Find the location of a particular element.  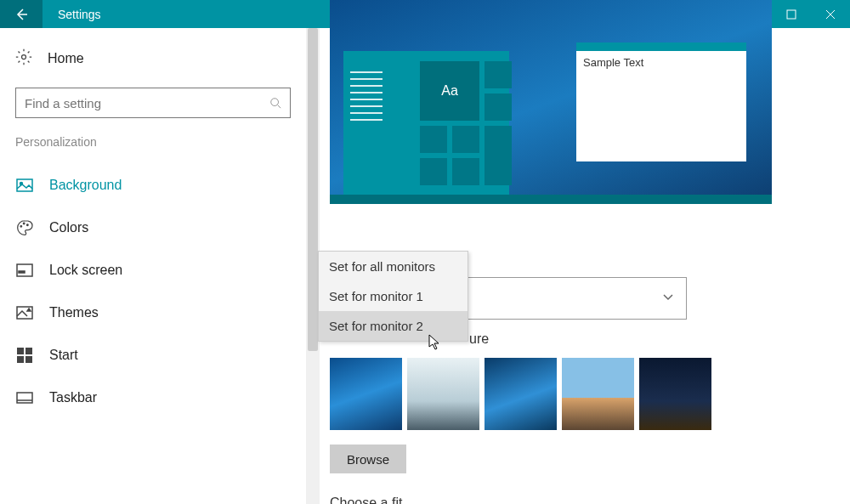

sidebar-item-label: Lock screen is located at coordinates (86, 270).